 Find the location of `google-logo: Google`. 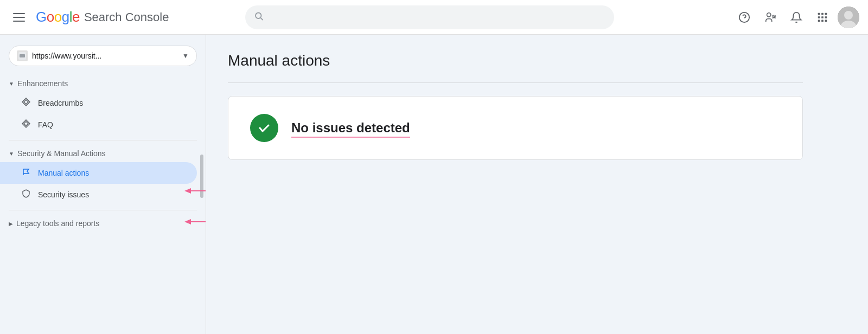

google-logo: Google is located at coordinates (58, 17).